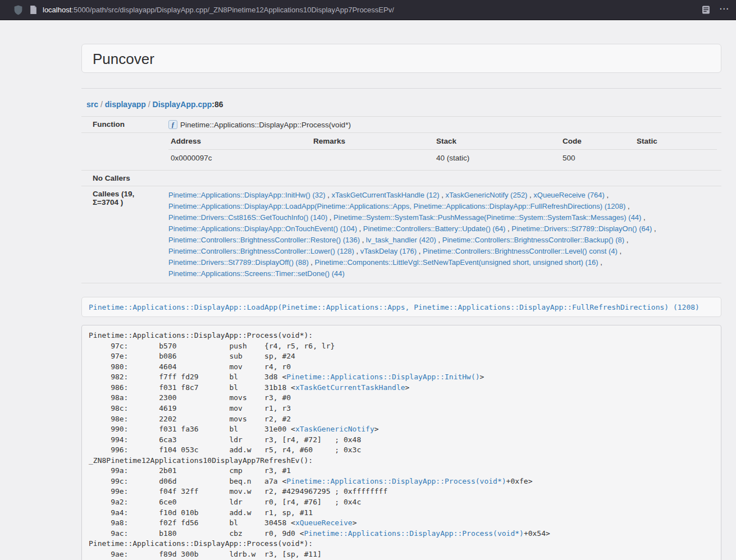 Image resolution: width=736 pixels, height=560 pixels. What do you see at coordinates (487, 218) in the screenshot?
I see `callee-link: Pinetime::System::SystemTask::PushMessag…` at bounding box center [487, 218].